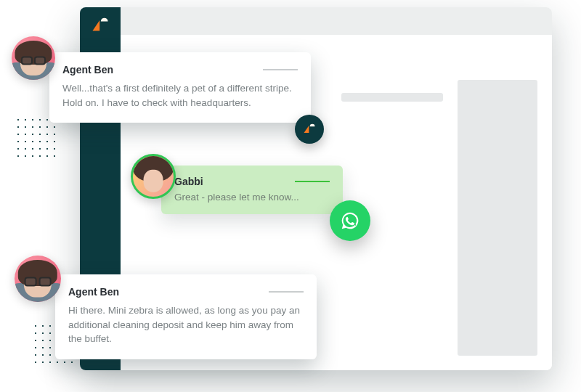 This screenshot has height=392, width=581. I want to click on top-bar, so click(336, 21).